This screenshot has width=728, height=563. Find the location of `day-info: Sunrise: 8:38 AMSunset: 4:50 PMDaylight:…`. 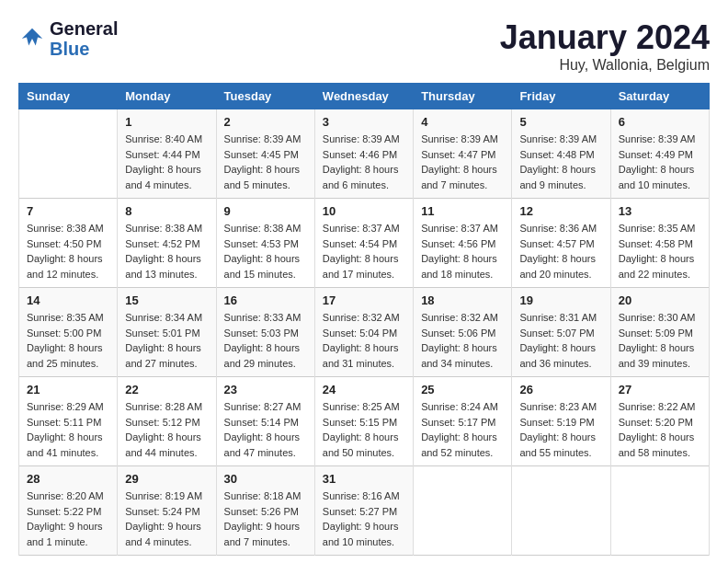

day-info: Sunrise: 8:38 AMSunset: 4:50 PMDaylight:… is located at coordinates (68, 251).